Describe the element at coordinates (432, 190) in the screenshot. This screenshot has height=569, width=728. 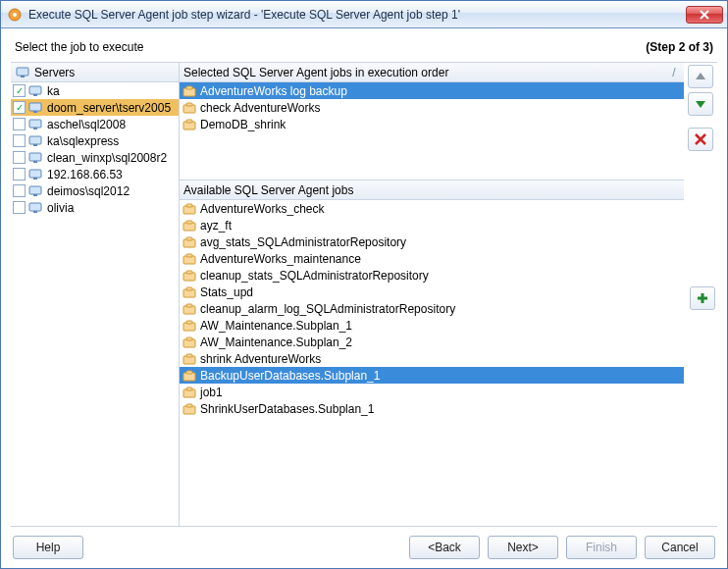
I see `available-jobs-header: Available SQL Server Agent jobs` at that location.